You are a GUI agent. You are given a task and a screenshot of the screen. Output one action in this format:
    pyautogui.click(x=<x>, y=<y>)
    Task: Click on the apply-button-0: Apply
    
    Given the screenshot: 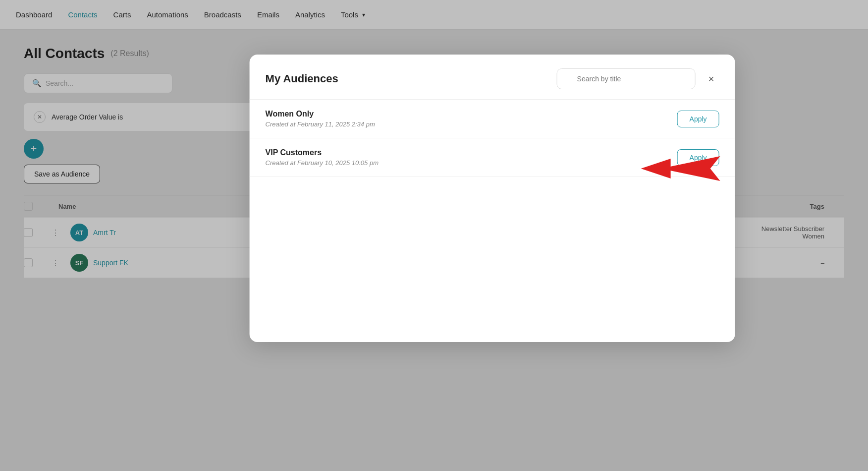 What is the action you would take?
    pyautogui.click(x=699, y=119)
    